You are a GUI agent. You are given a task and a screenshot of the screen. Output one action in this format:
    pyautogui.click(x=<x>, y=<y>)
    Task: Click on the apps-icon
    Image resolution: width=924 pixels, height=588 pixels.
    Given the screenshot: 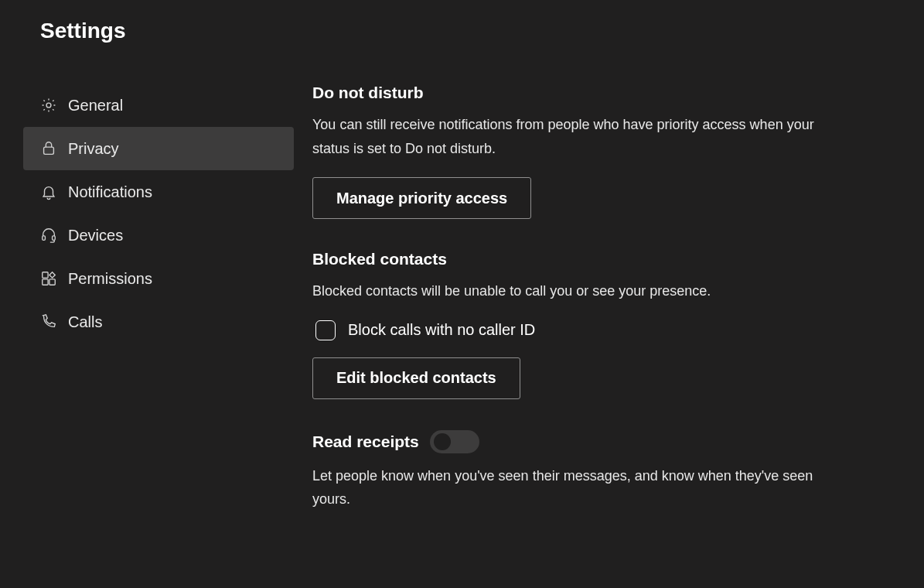 What is the action you would take?
    pyautogui.click(x=54, y=279)
    